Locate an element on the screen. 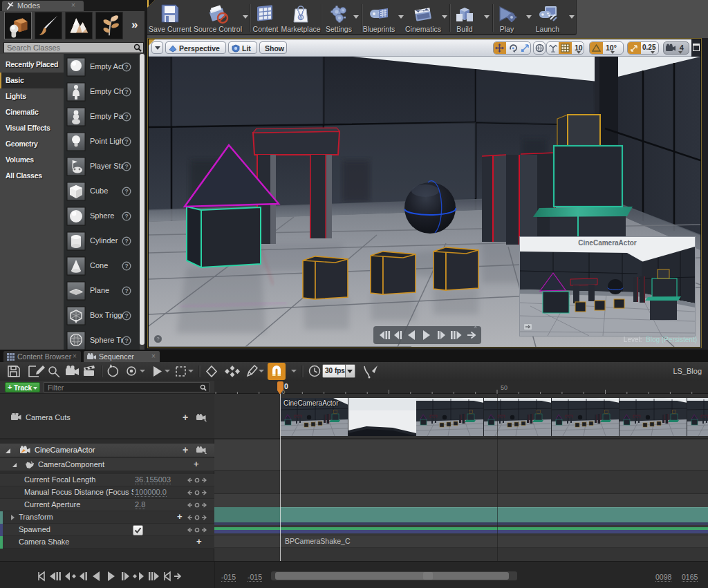 This screenshot has width=708, height=588. svg-text: 50 is located at coordinates (504, 388).